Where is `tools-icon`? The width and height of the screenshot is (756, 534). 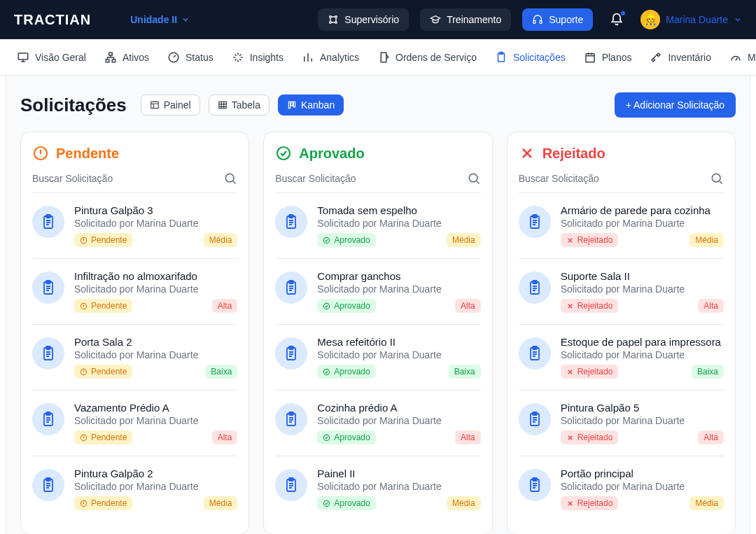 tools-icon is located at coordinates (656, 57).